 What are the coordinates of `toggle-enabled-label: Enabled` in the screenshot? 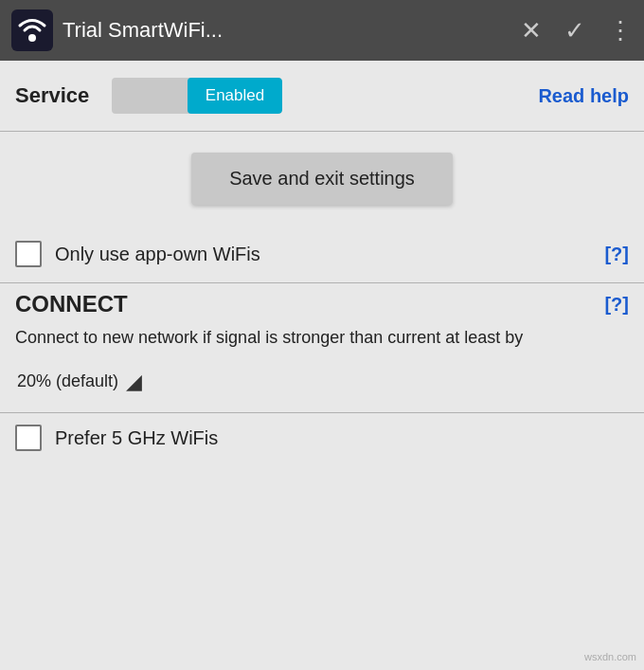 It's located at (235, 96).